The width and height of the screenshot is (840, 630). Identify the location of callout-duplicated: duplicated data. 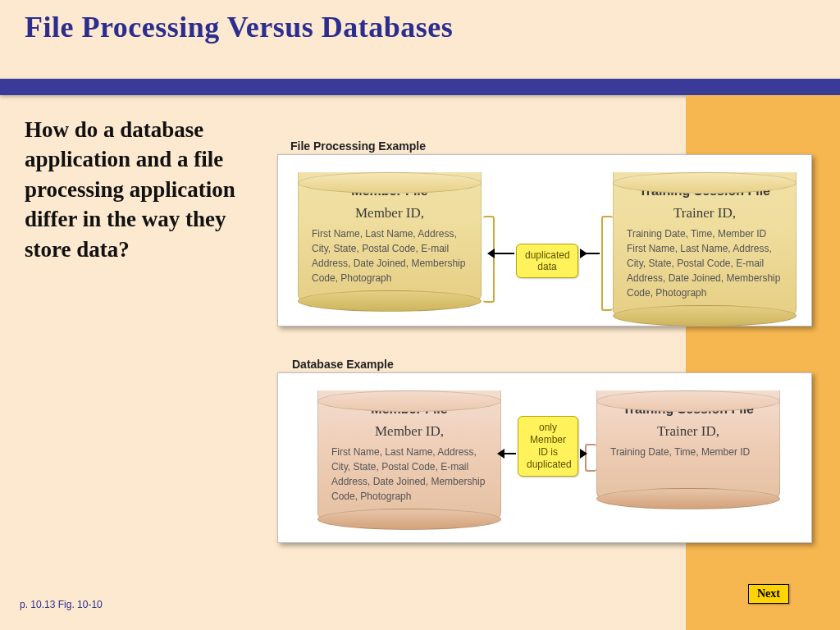
(547, 261).